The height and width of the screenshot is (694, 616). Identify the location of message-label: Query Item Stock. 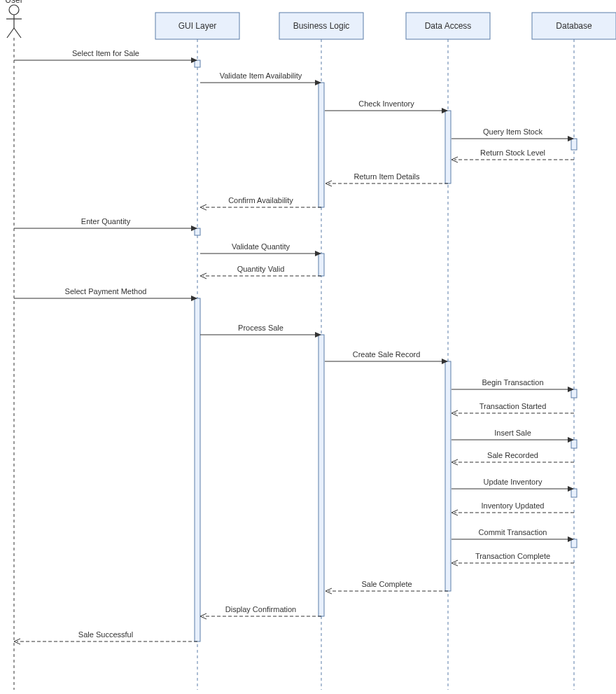
(512, 132).